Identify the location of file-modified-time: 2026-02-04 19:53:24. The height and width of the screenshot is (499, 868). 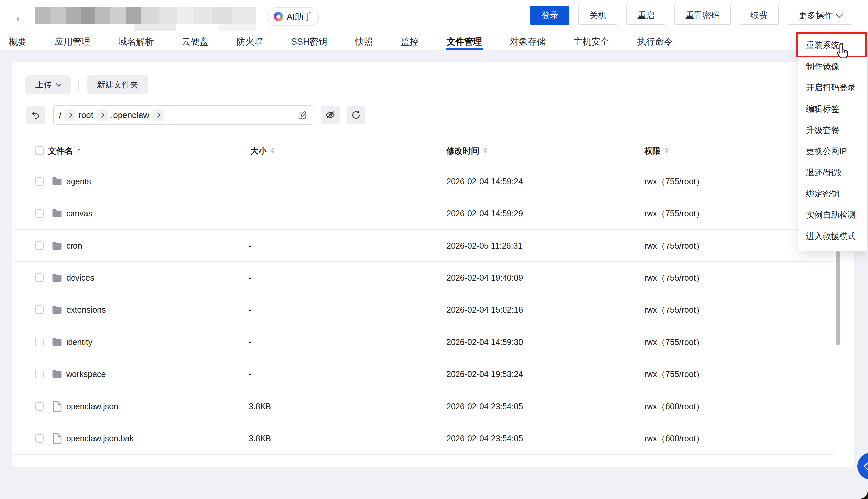
(485, 374).